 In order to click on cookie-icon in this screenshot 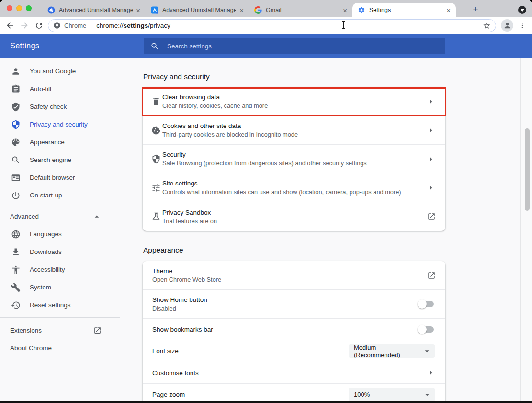, I will do `click(156, 130)`.